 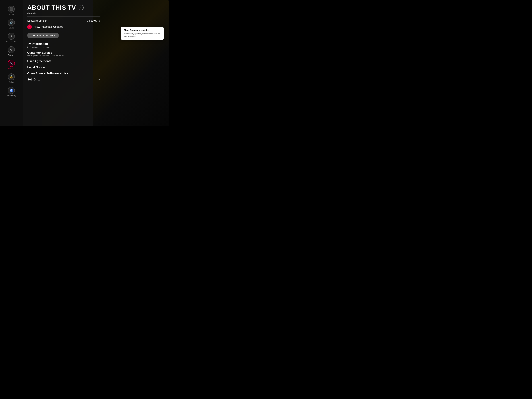 What do you see at coordinates (11, 41) in the screenshot?
I see `sidebar-label-programmes: Programmes` at bounding box center [11, 41].